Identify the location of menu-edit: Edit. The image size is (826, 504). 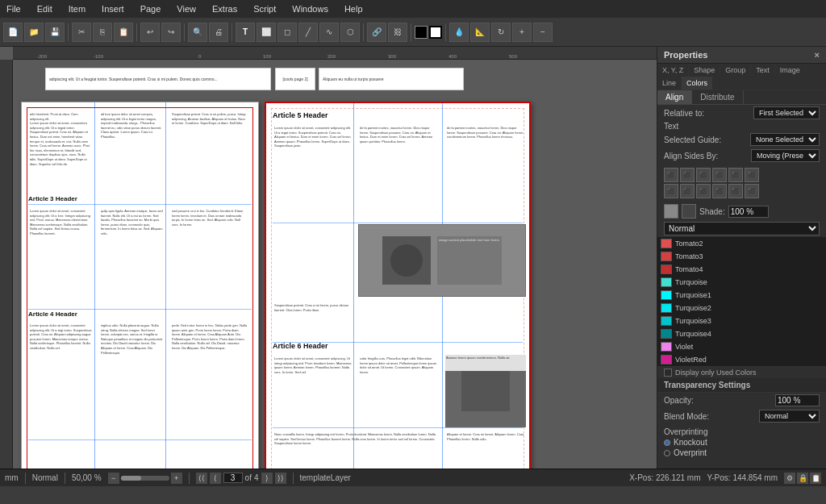
(45, 9).